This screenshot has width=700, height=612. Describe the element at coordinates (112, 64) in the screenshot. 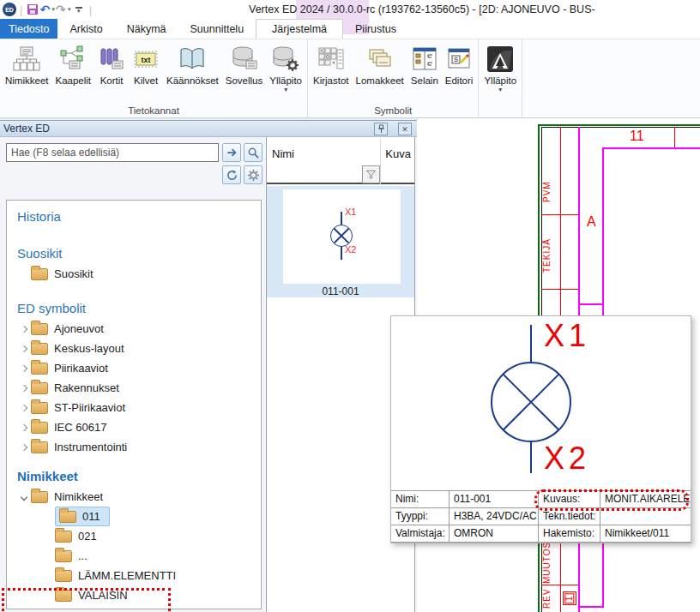

I see `kortit-button: Kortit` at that location.